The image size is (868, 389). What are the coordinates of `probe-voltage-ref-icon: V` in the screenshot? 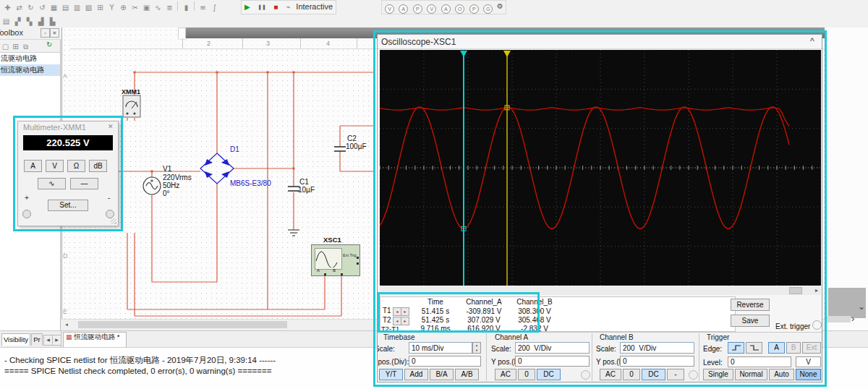 It's located at (431, 9).